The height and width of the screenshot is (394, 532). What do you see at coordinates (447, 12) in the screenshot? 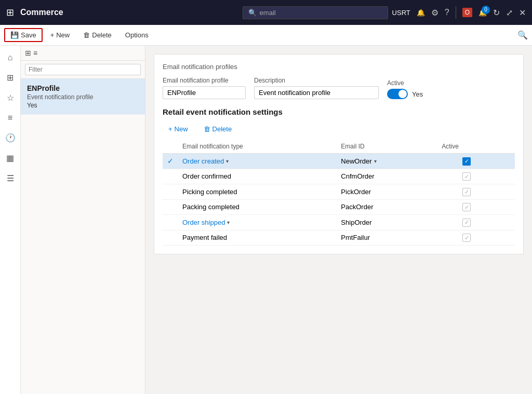
I see `help-icon: ?` at bounding box center [447, 12].